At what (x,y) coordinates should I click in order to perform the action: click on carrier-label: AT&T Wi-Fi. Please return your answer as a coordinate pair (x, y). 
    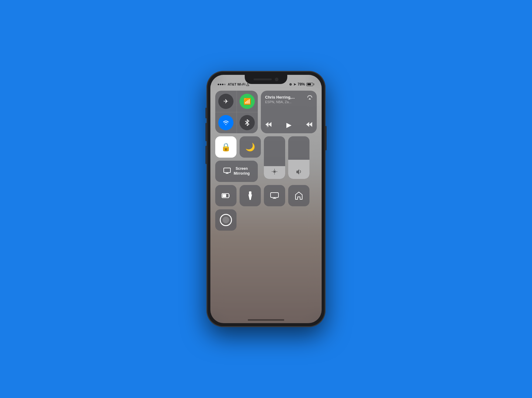
    Looking at the image, I should click on (237, 84).